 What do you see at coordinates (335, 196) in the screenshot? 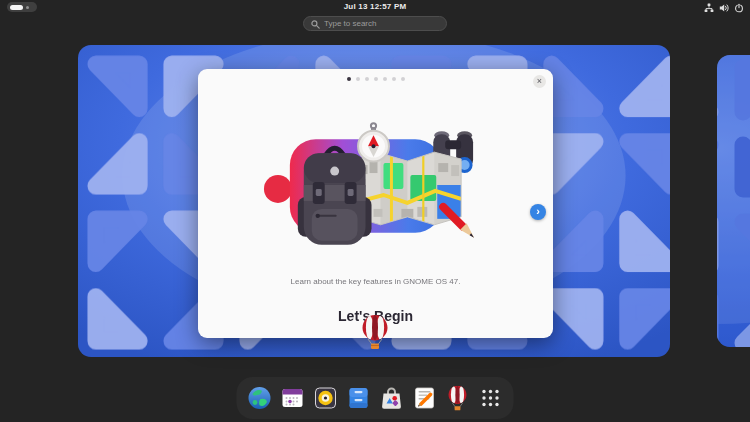
I see `backpack-icon` at bounding box center [335, 196].